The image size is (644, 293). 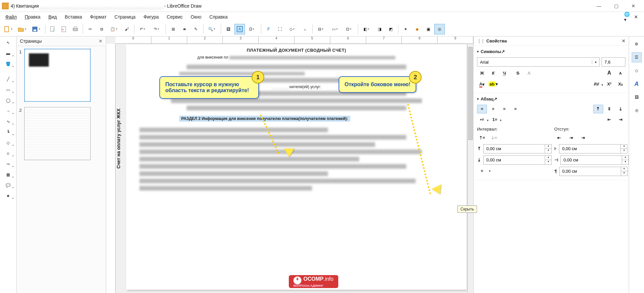 What do you see at coordinates (493, 109) in the screenshot?
I see `align-center-button: ≡` at bounding box center [493, 109].